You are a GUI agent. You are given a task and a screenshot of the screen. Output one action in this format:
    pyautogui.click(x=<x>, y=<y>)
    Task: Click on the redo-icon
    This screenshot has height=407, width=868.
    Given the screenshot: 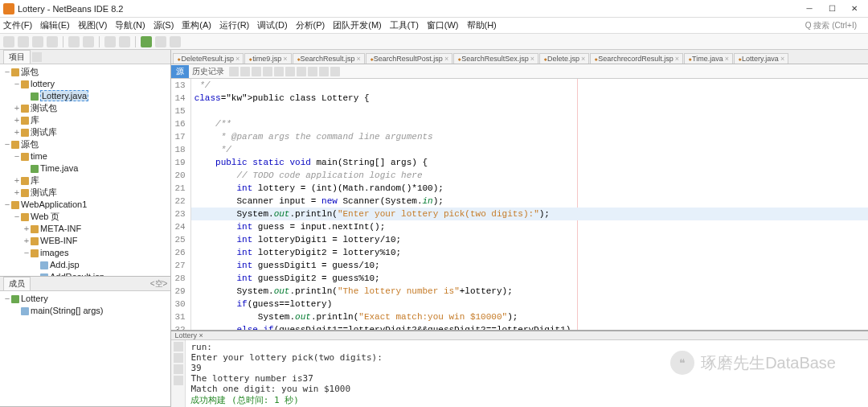 What is the action you would take?
    pyautogui.click(x=88, y=42)
    